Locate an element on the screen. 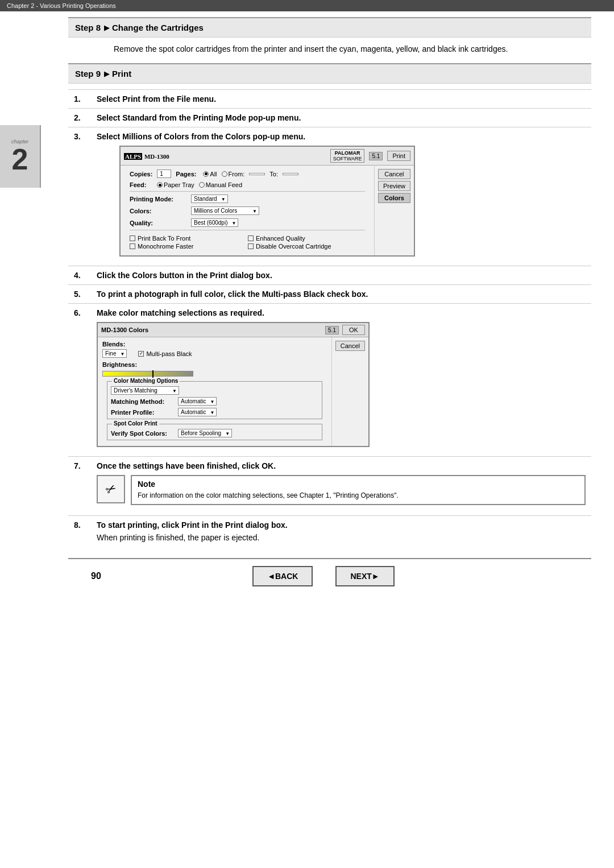  step9-title: Print is located at coordinates (122, 74).